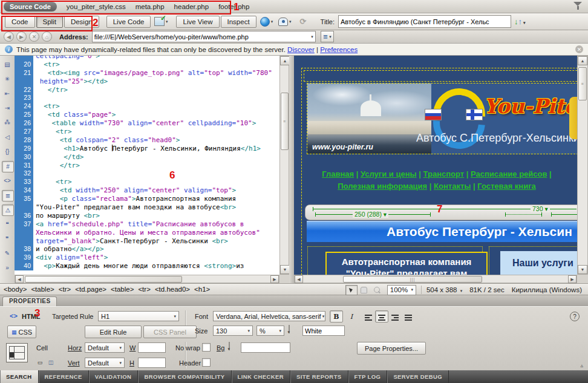  I want to click on css-mode-button: ▦CSS, so click(22, 332).